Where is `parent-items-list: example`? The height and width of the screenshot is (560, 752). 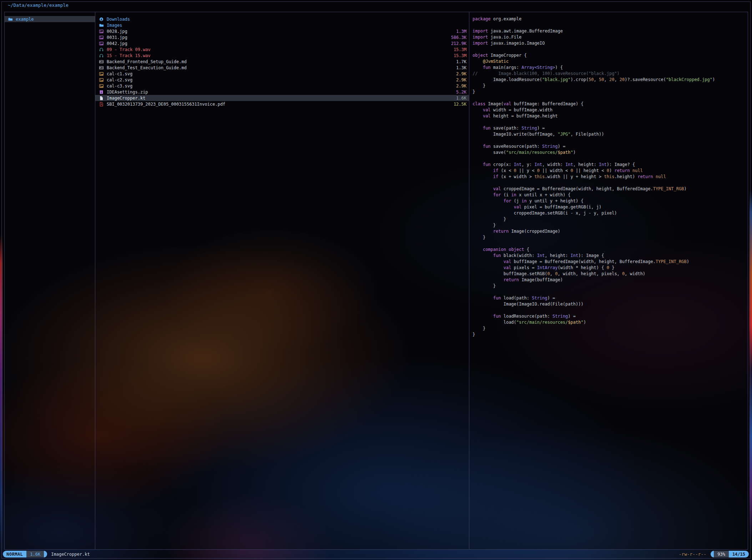
parent-items-list: example is located at coordinates (50, 17).